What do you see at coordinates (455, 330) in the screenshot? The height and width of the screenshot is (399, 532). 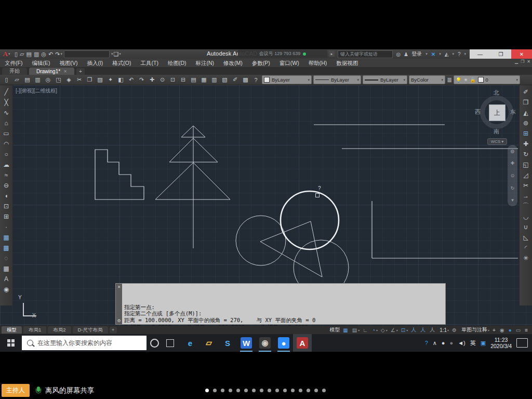 I see `workspace-gear-icon: ⚙` at bounding box center [455, 330].